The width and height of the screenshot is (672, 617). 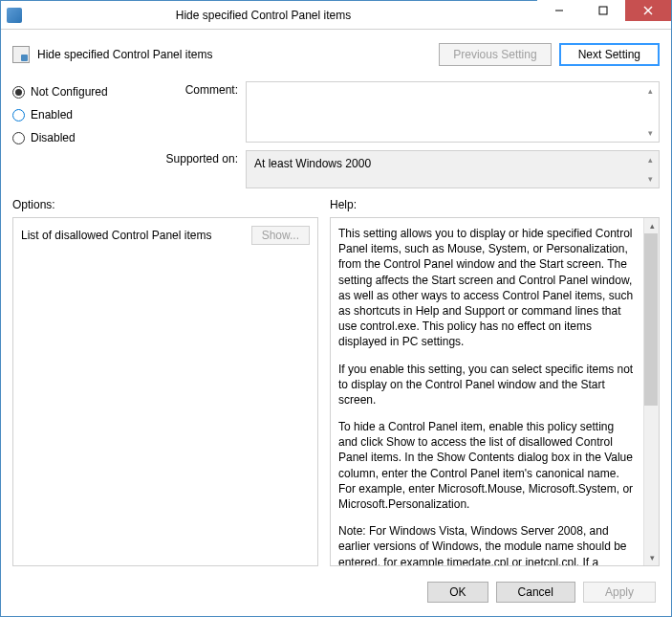 What do you see at coordinates (488, 288) in the screenshot?
I see `help-paragraph: This setting allows you to display or hi…` at bounding box center [488, 288].